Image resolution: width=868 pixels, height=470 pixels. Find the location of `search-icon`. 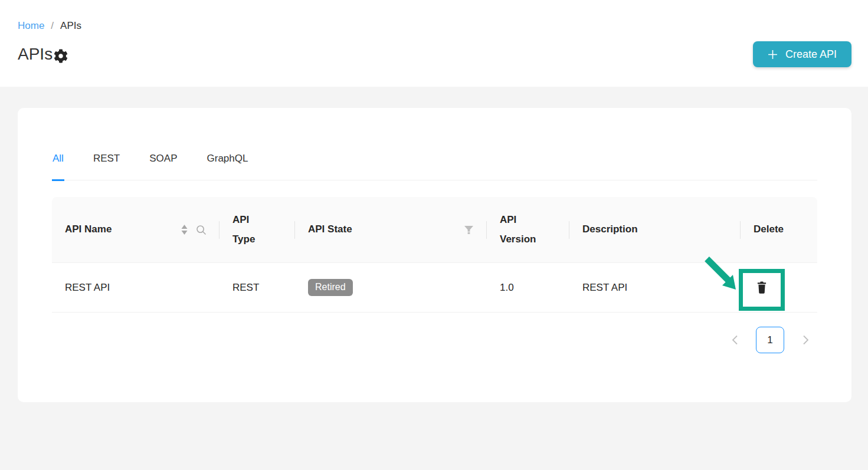

search-icon is located at coordinates (201, 230).